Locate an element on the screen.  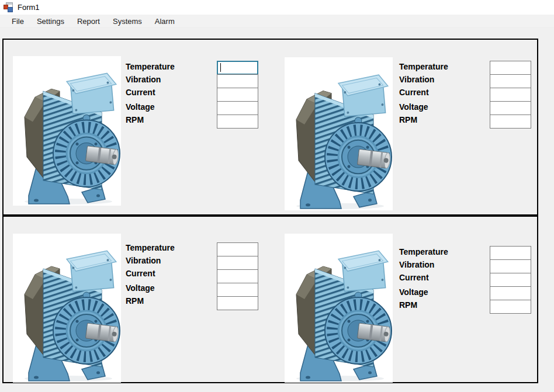
motor-photo-bottom-left is located at coordinates (67, 308).